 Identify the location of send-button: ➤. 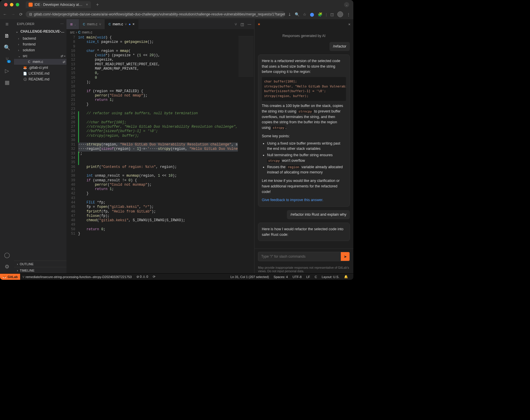
(345, 256).